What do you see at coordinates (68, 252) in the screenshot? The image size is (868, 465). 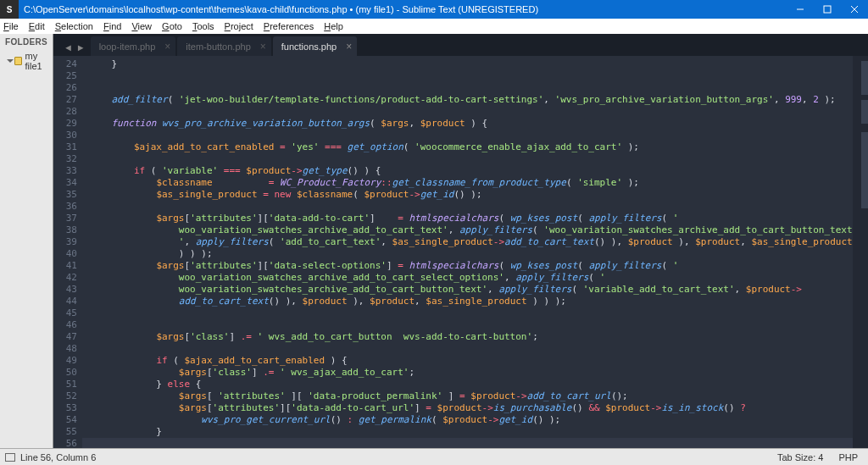 I see `line-gutter: 2425262728293031323334353637383940414243…` at bounding box center [68, 252].